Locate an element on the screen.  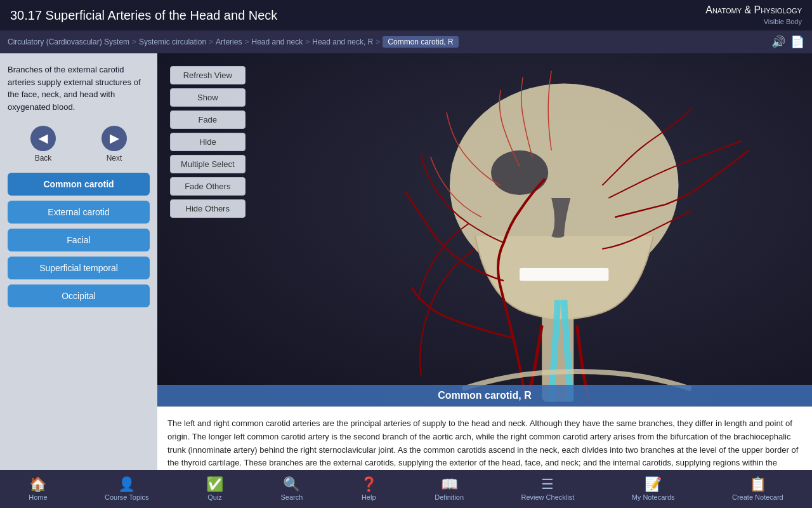
back-label: Back is located at coordinates (43, 158).